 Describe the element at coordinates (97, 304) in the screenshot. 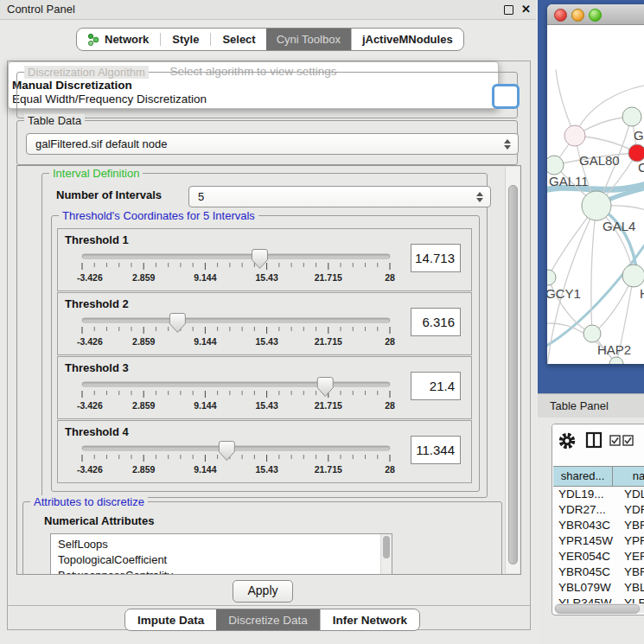

I see `threshold-label: Threshold 2` at that location.